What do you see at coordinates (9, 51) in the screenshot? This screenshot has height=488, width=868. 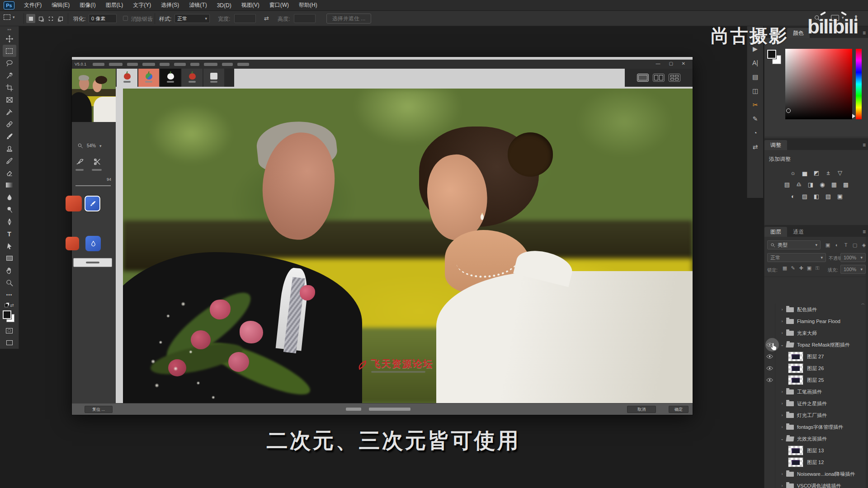 I see `rectangular-marquee-tool` at bounding box center [9, 51].